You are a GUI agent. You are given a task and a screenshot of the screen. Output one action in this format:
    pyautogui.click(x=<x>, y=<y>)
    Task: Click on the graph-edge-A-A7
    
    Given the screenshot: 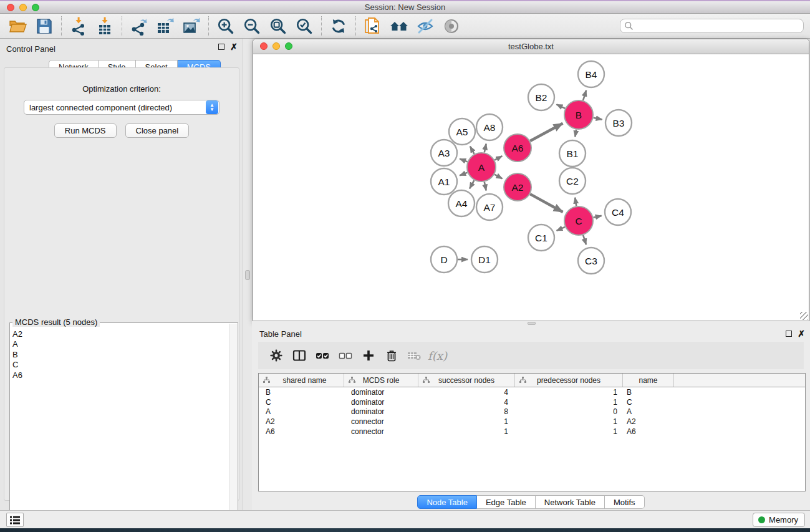 What is the action you would take?
    pyautogui.click(x=485, y=186)
    